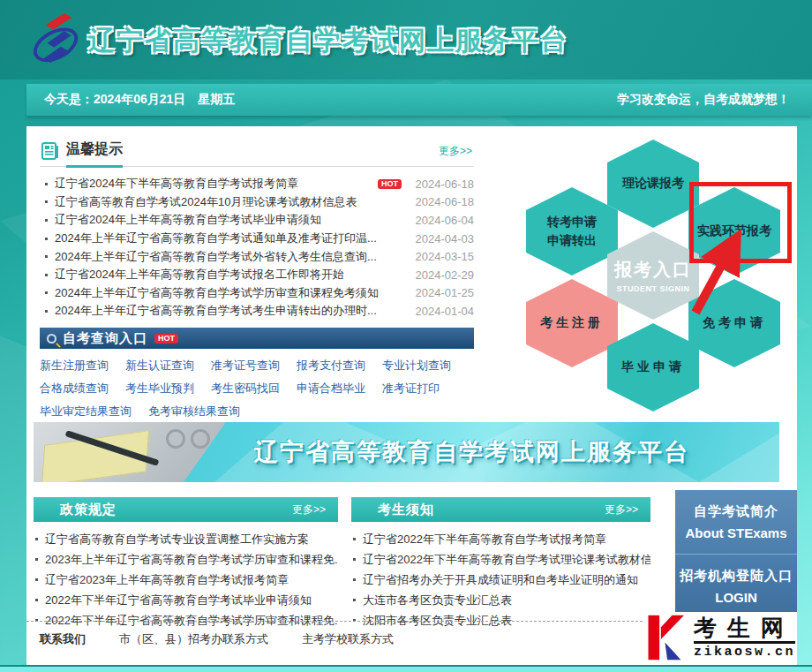 Image resolution: width=812 pixels, height=672 pixels. I want to click on policy-item: 2022年下半年辽宁省高等教育自学考试毕业申请须知, so click(185, 600).